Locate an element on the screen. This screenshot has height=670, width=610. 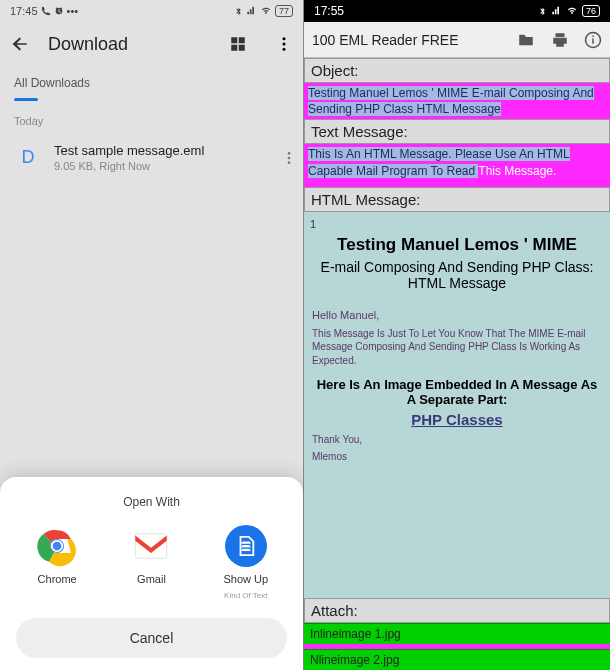
object-label: Object: is located at coordinates (457, 70).